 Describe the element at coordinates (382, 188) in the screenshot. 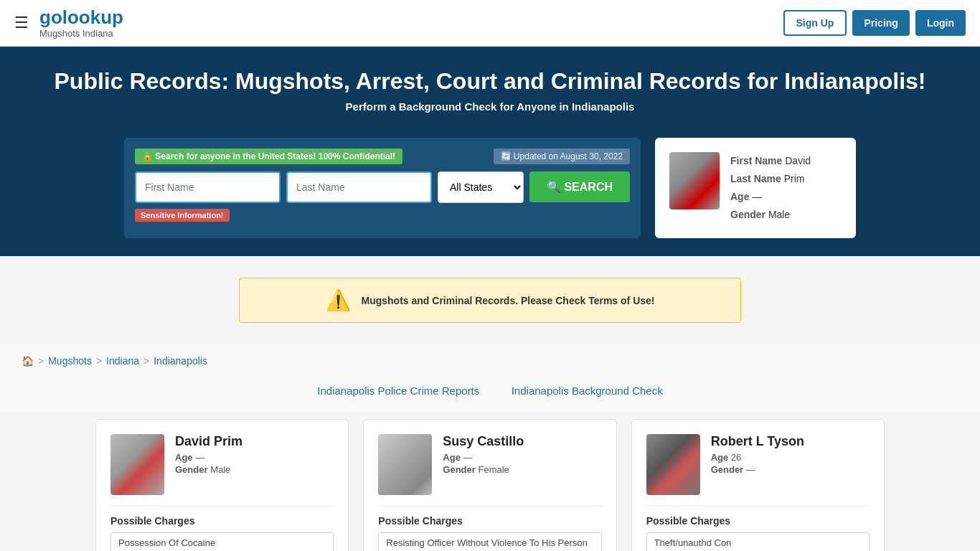

I see `search-box: 🔒 Search for anyone in the United States…` at that location.